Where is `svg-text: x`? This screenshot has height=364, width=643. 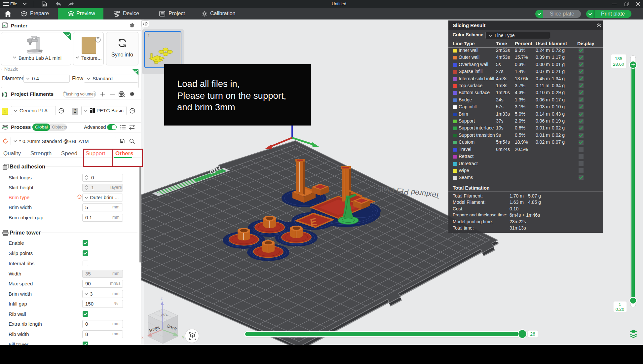
svg-text: x is located at coordinates (143, 338).